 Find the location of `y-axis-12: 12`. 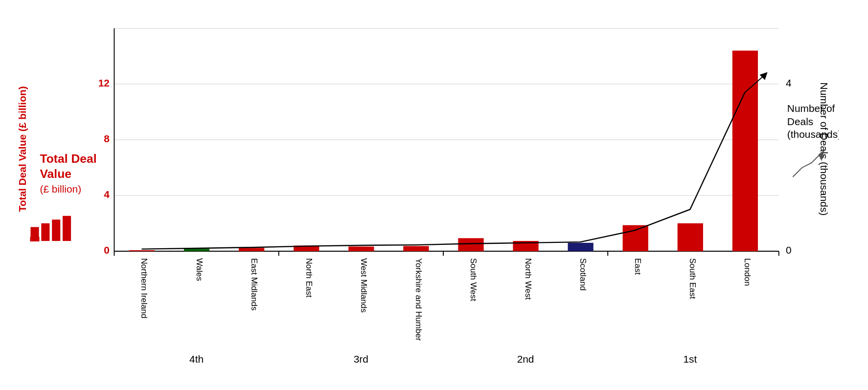

y-axis-12: 12 is located at coordinates (104, 83).